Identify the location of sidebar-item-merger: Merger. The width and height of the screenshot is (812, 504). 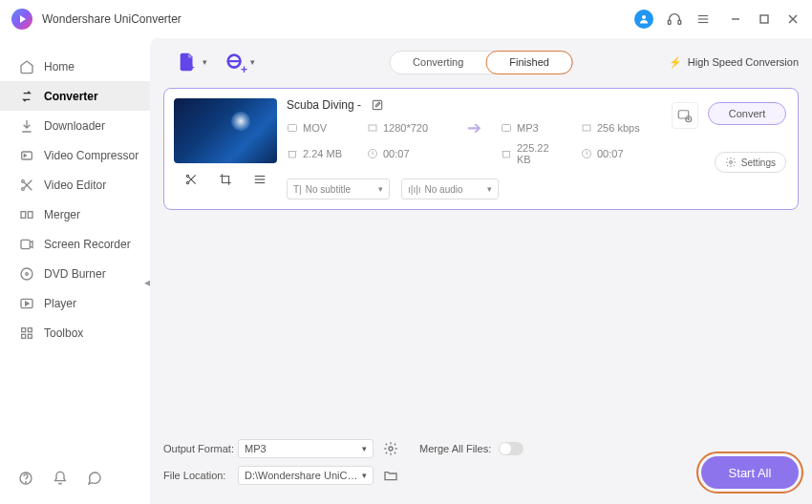
(75, 214).